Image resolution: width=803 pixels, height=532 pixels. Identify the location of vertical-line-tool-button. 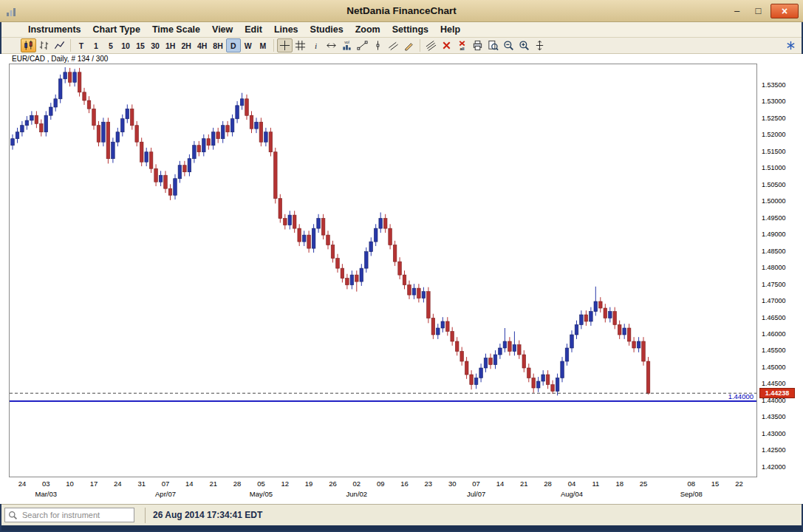
(378, 46).